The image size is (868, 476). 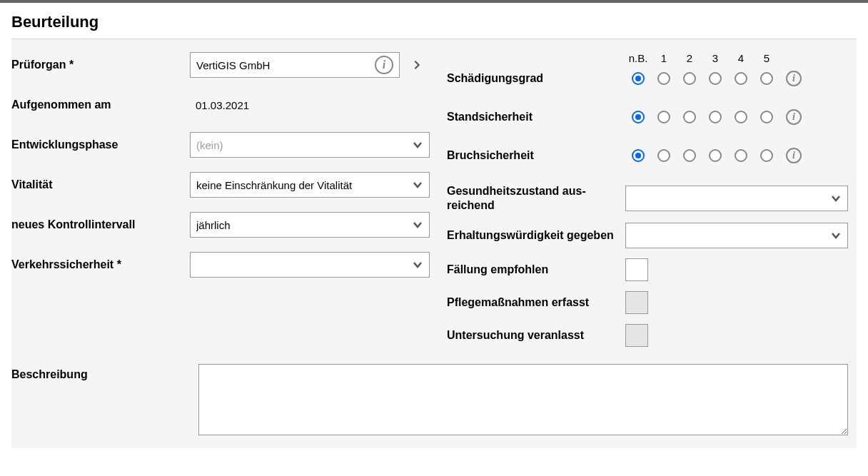 What do you see at coordinates (523, 400) in the screenshot?
I see `beschreibung-textarea` at bounding box center [523, 400].